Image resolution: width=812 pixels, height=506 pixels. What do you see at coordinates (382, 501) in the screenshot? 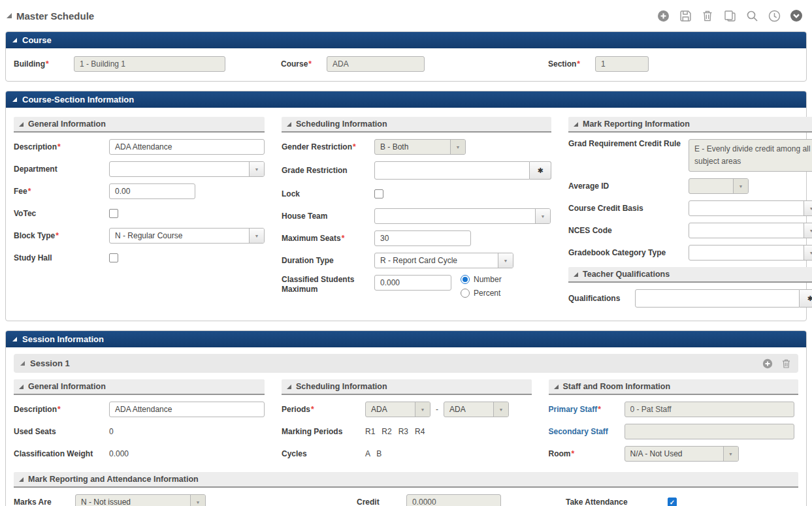
I see `credit-label: Credit` at bounding box center [382, 501].